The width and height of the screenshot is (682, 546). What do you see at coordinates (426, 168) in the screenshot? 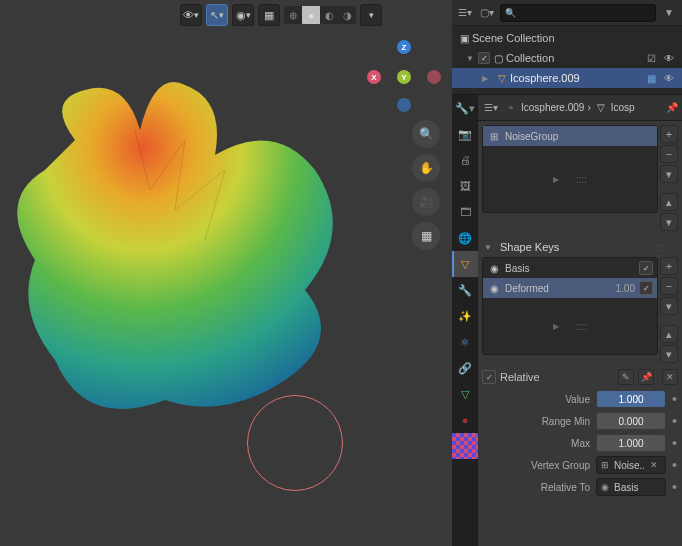
I see `pan-tool: ✋` at bounding box center [426, 168].